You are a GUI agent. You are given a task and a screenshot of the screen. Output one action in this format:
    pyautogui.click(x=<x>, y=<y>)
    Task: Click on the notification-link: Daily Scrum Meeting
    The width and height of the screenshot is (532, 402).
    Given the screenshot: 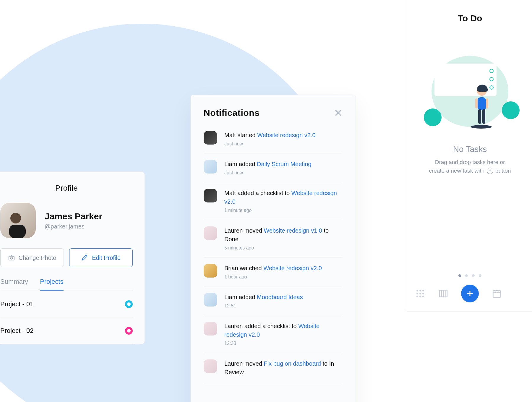 What is the action you would take?
    pyautogui.click(x=284, y=164)
    